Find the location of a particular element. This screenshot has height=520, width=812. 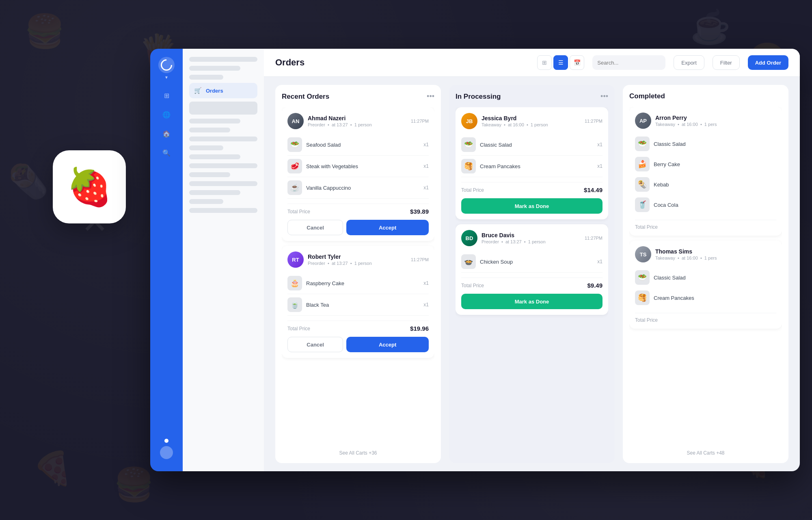

item-qty-cappuccino: x1 is located at coordinates (426, 188).